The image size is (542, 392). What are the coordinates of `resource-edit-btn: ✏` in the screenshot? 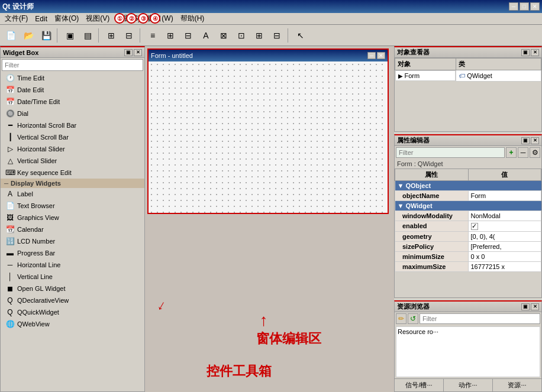 It's located at (401, 319).